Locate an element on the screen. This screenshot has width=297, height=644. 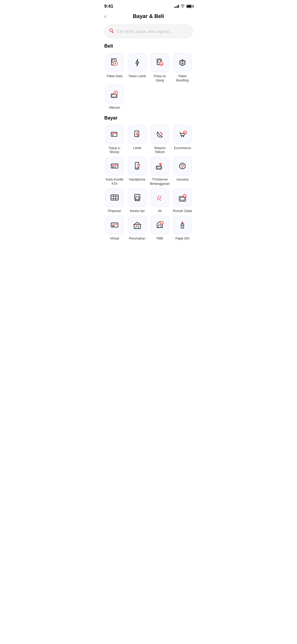
kartu-kredit-icon-box is located at coordinates (115, 166).